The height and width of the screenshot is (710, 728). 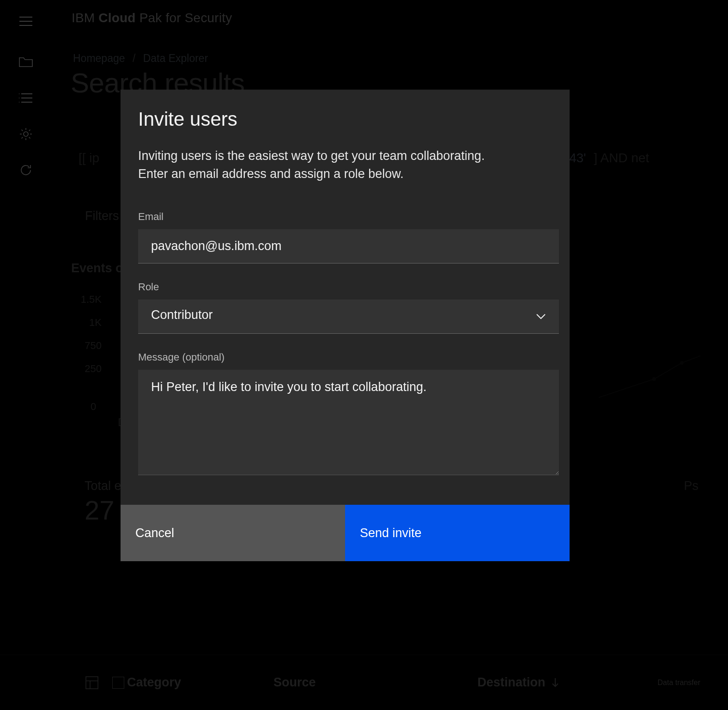 I want to click on cancel-button: Cancel, so click(x=233, y=533).